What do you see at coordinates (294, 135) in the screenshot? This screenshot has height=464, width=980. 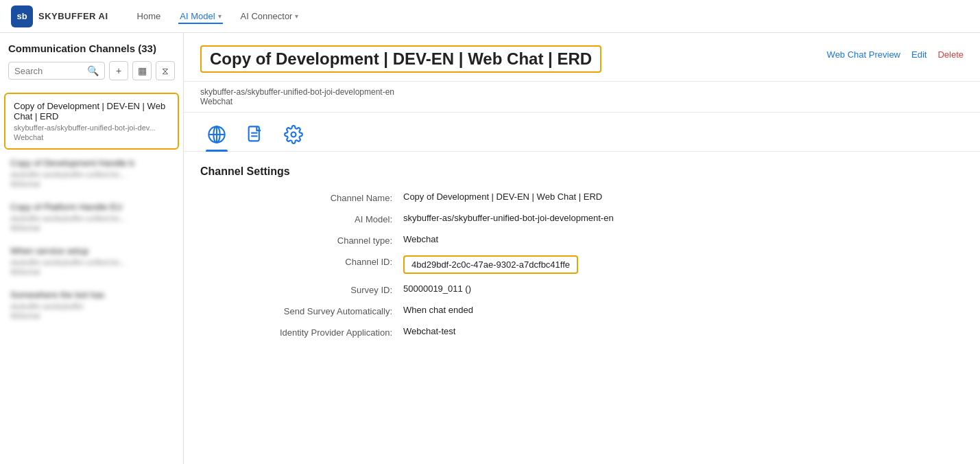 I see `tab-settings` at bounding box center [294, 135].